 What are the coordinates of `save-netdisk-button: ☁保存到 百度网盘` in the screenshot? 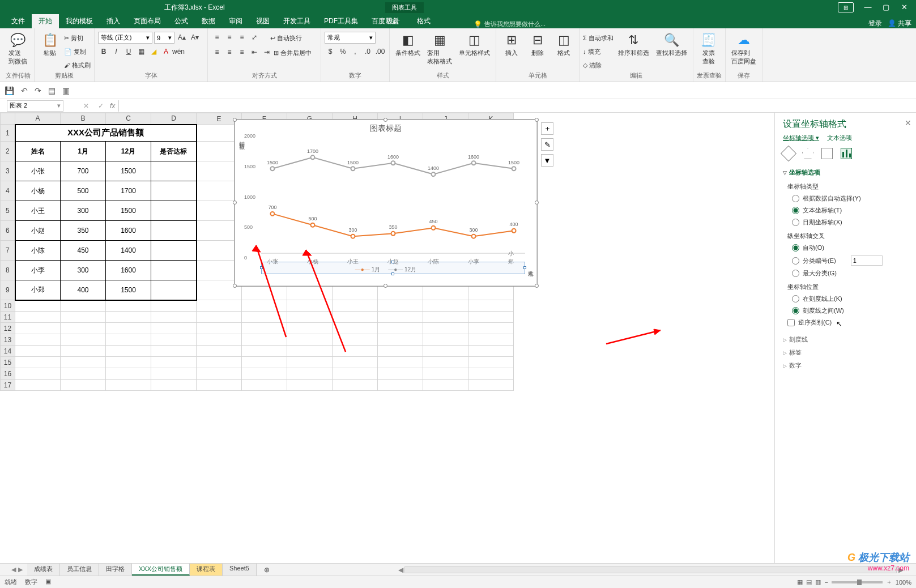 It's located at (744, 49).